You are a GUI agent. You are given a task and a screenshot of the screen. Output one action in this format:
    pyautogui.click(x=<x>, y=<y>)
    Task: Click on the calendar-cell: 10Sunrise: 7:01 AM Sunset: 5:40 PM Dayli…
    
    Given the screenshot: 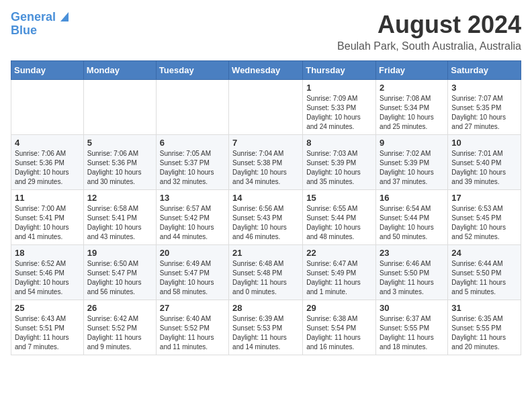 What is the action you would take?
    pyautogui.click(x=485, y=163)
    